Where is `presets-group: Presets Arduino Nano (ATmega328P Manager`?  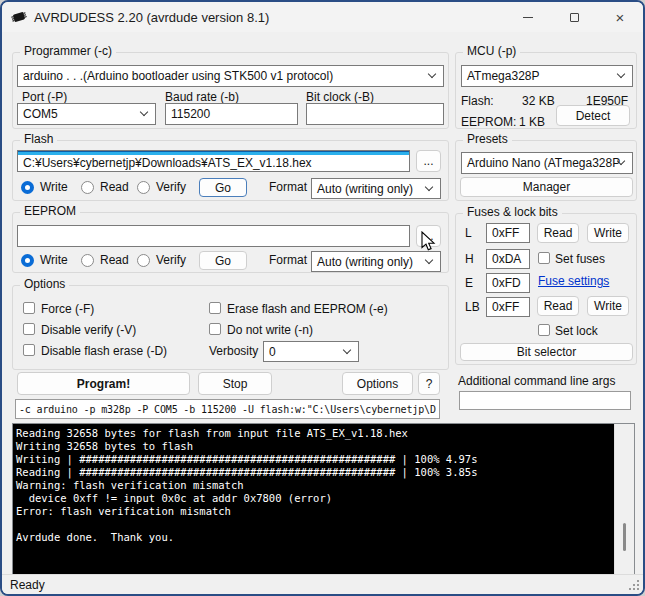 presets-group: Presets Arduino Nano (ATmega328P Manager is located at coordinates (546, 170).